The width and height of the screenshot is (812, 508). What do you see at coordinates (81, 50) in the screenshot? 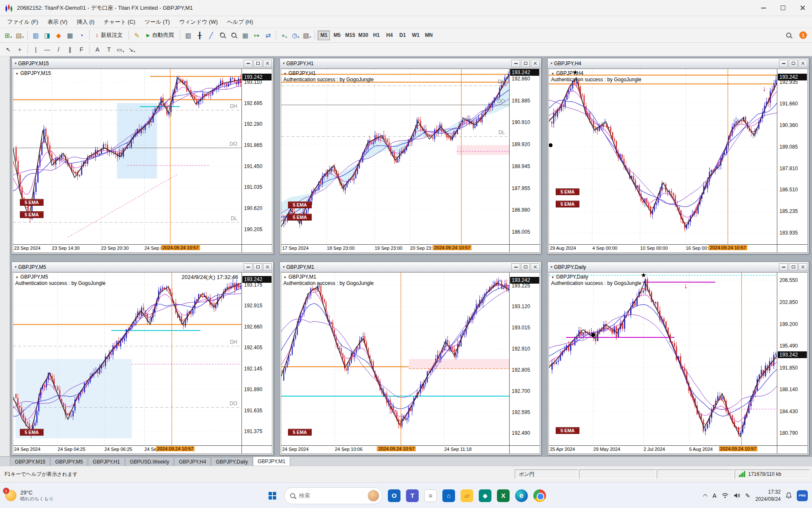
I see `fibonacci-tool: F` at bounding box center [81, 50].